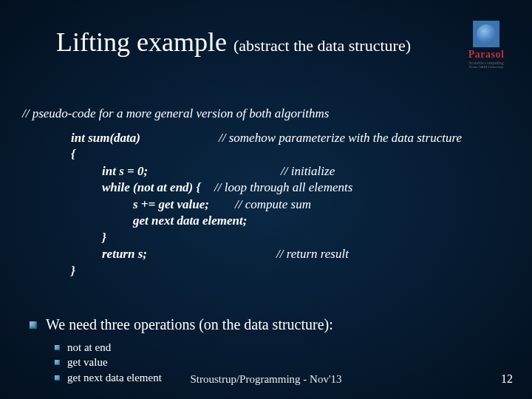  What do you see at coordinates (89, 347) in the screenshot?
I see `op-text: not at end` at bounding box center [89, 347].